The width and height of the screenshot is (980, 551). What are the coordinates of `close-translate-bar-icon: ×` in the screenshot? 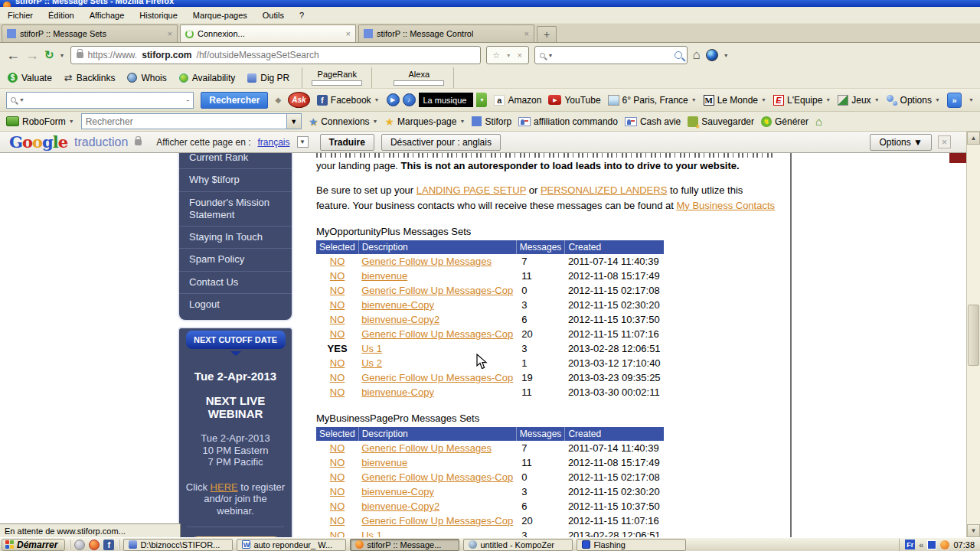 It's located at (945, 142).